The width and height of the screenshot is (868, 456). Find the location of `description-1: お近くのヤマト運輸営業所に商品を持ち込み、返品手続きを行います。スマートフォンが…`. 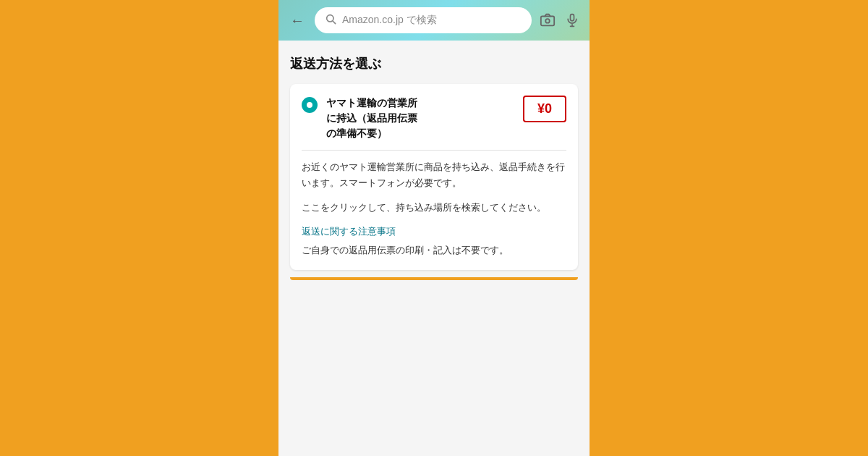

description-1: お近くのヤマト運輸営業所に商品を持ち込み、返品手続きを行います。スマートフォンが… is located at coordinates (434, 175).